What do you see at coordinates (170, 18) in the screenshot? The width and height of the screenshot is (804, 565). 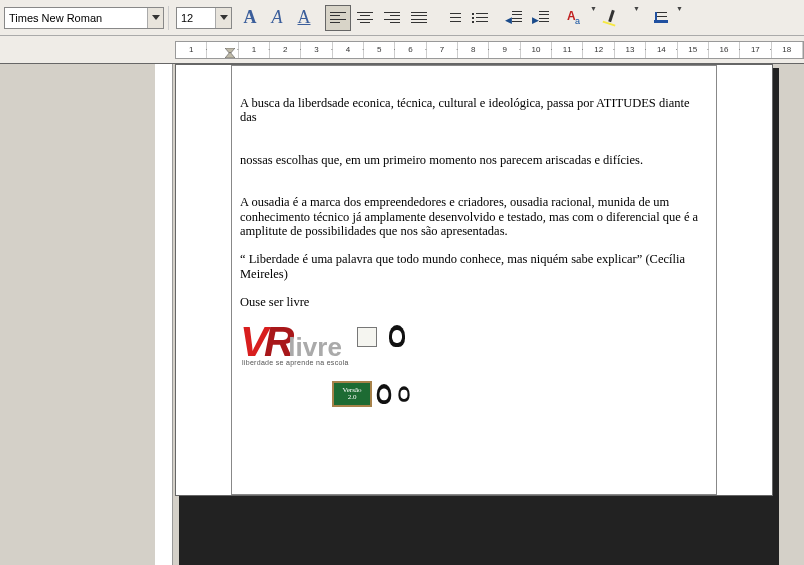 I see `toolbar-separator` at bounding box center [170, 18].